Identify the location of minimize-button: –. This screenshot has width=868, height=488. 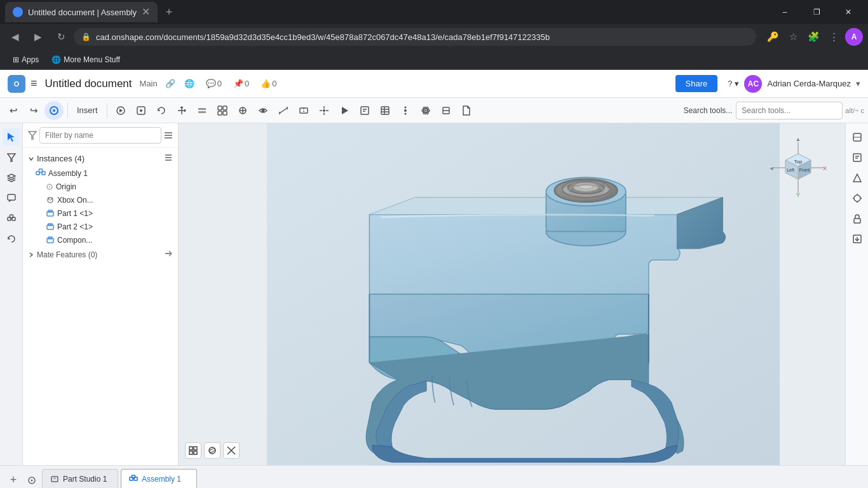
(785, 12).